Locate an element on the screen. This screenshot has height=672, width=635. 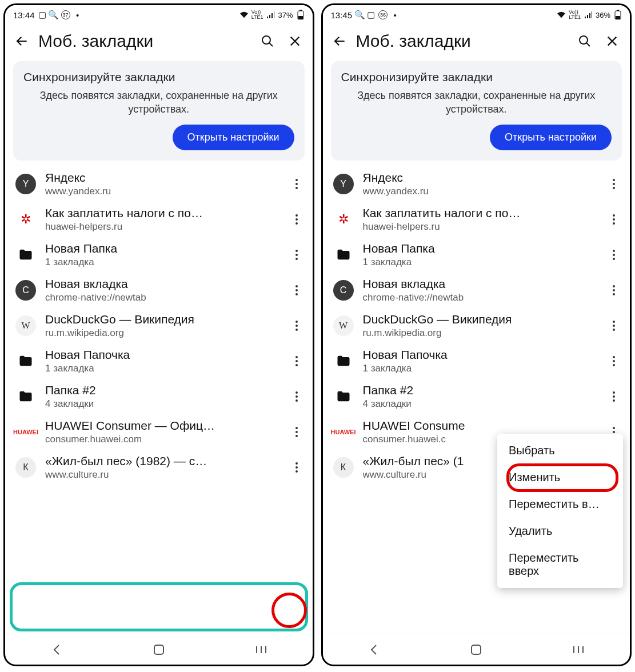
bookmark-row: HUAWEIHUAWEI Consumer — Офиц…consumer.hu… is located at coordinates (159, 432).